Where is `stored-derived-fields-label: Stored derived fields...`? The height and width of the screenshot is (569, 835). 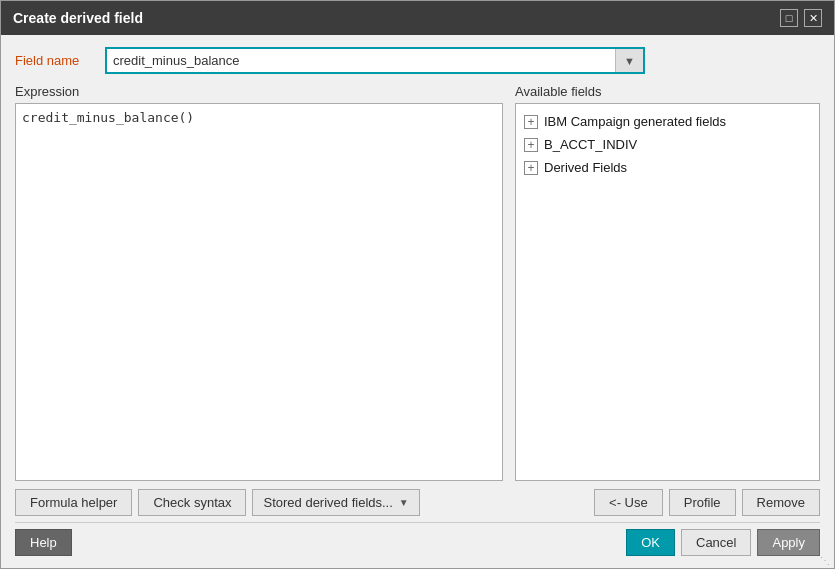 stored-derived-fields-label: Stored derived fields... is located at coordinates (328, 502).